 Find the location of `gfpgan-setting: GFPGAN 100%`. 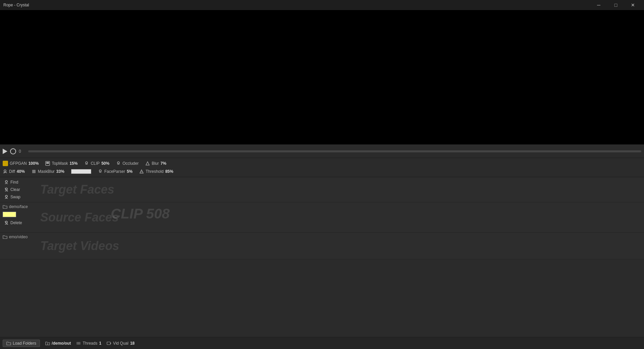

gfpgan-setting: GFPGAN 100% is located at coordinates (21, 163).